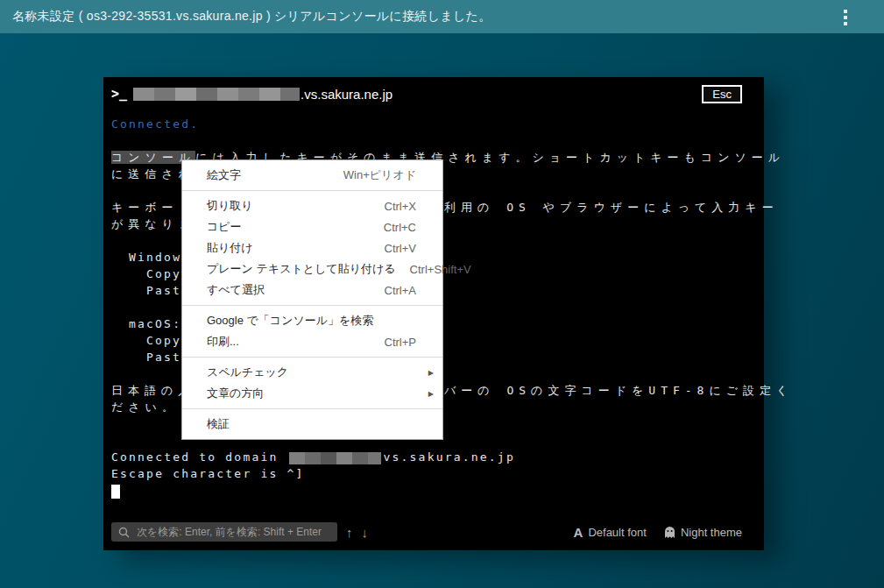 The width and height of the screenshot is (884, 588). Describe the element at coordinates (347, 95) in the screenshot. I see `hostname-suffix: .vs.sakura.ne.jp` at that location.